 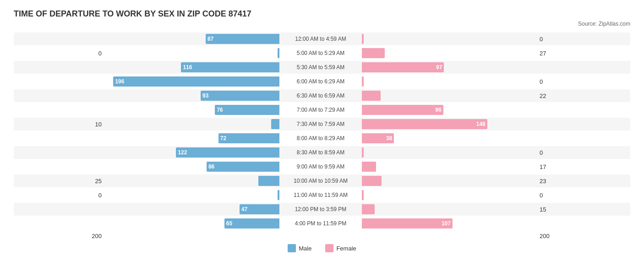 I want to click on chart-row: 4712:00 PM to 3:59 PM15, so click(x=322, y=209).